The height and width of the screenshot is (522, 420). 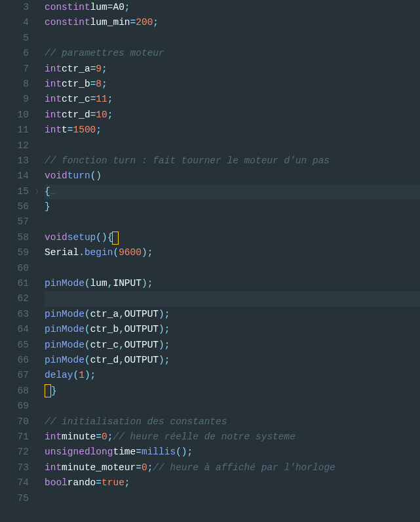 What do you see at coordinates (14, 191) in the screenshot?
I see `line-number: 15` at bounding box center [14, 191].